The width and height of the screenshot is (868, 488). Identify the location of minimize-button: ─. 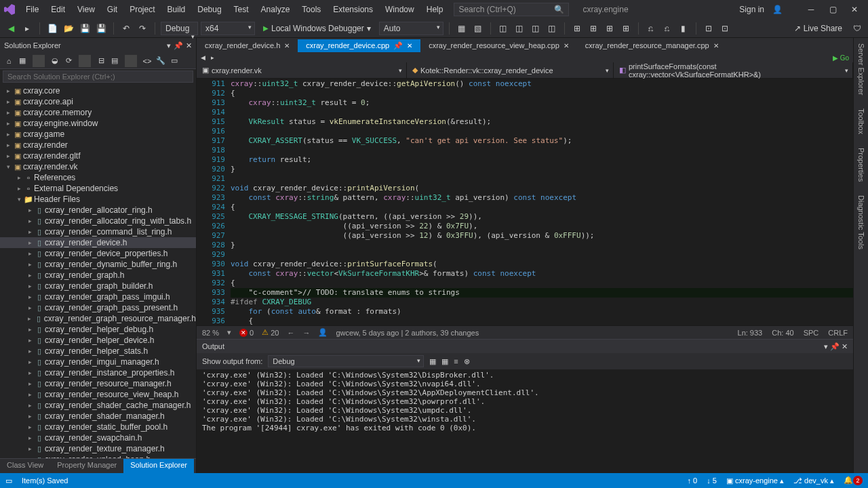
(811, 9).